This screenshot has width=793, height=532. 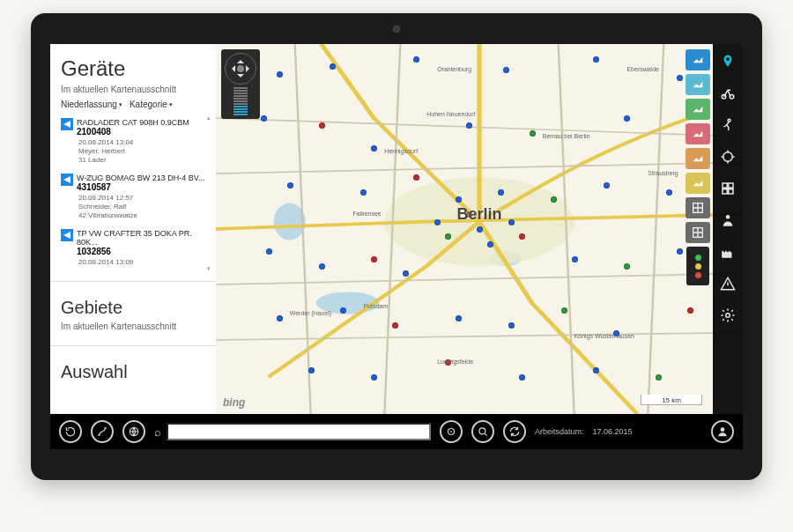 What do you see at coordinates (698, 109) in the screenshot?
I see `chip-green` at bounding box center [698, 109].